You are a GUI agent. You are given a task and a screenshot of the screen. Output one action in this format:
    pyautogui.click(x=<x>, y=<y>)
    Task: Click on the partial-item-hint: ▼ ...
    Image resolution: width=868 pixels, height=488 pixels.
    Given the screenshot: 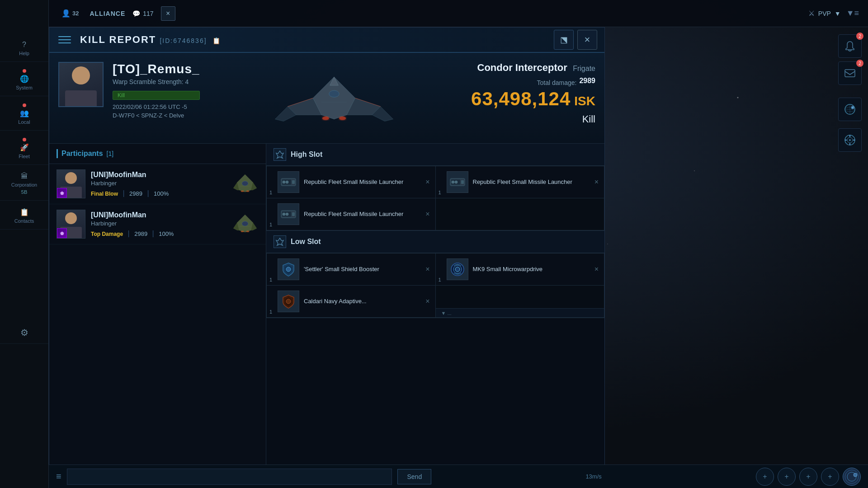 What is the action you would take?
    pyautogui.click(x=520, y=313)
    